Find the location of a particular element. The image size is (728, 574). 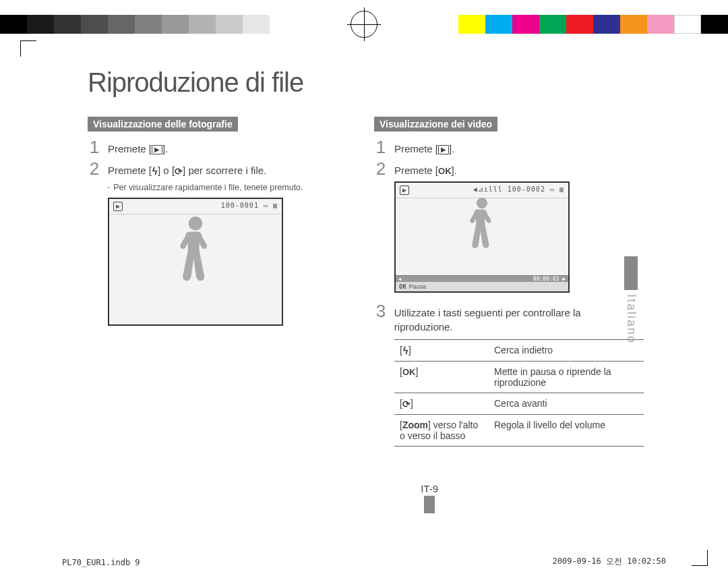

frame-status: ◀⊿ılll 100-0002 ▭ ▥ is located at coordinates (519, 190).